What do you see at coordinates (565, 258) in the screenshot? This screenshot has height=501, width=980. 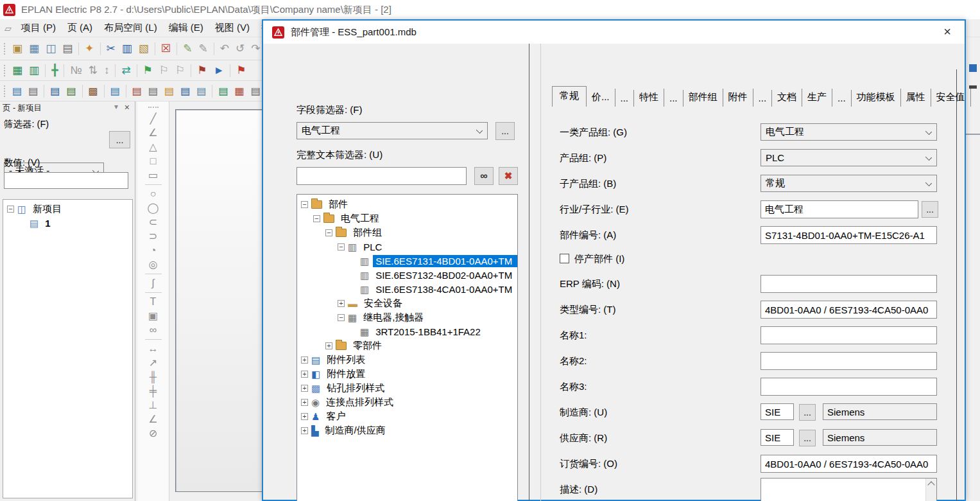 I see `discontinued-checkbox` at bounding box center [565, 258].